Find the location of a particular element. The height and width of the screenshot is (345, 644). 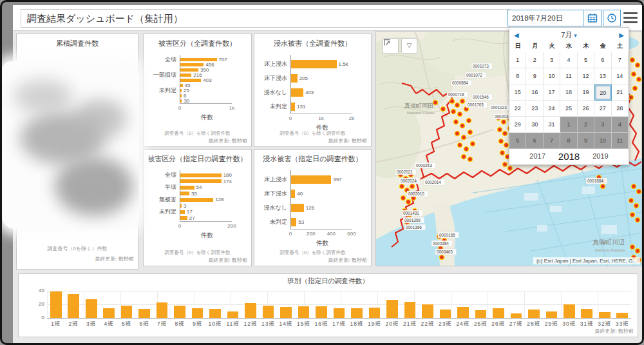

calendar-day: 25 is located at coordinates (569, 108).